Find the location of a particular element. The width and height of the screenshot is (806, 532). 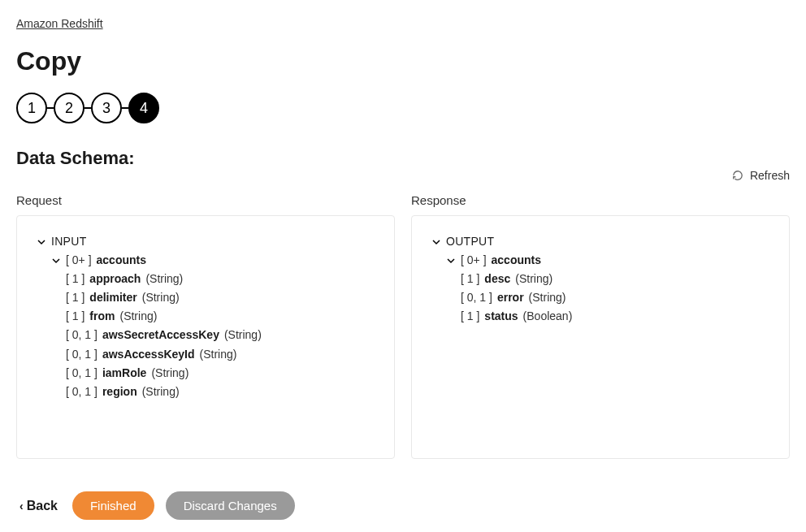

tree-field: [ 0, 1 ] awsSecretAccessKey (String) is located at coordinates (220, 335).